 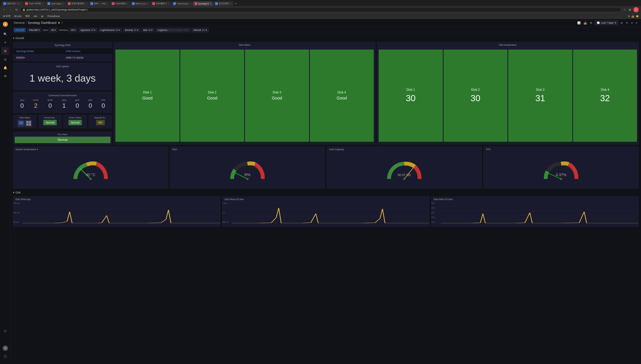 I want to click on sidebar-item-shield: 🛡, so click(x=6, y=332).